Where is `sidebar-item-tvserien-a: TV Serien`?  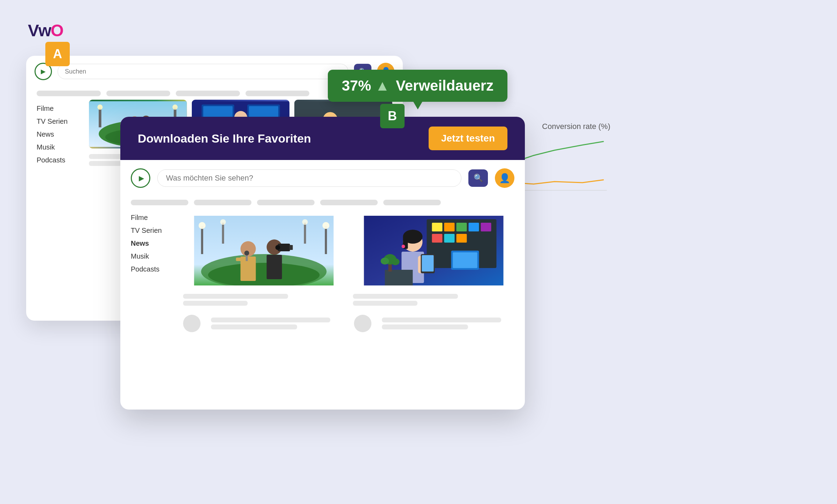
sidebar-item-tvserien-a: TV Serien is located at coordinates (58, 121).